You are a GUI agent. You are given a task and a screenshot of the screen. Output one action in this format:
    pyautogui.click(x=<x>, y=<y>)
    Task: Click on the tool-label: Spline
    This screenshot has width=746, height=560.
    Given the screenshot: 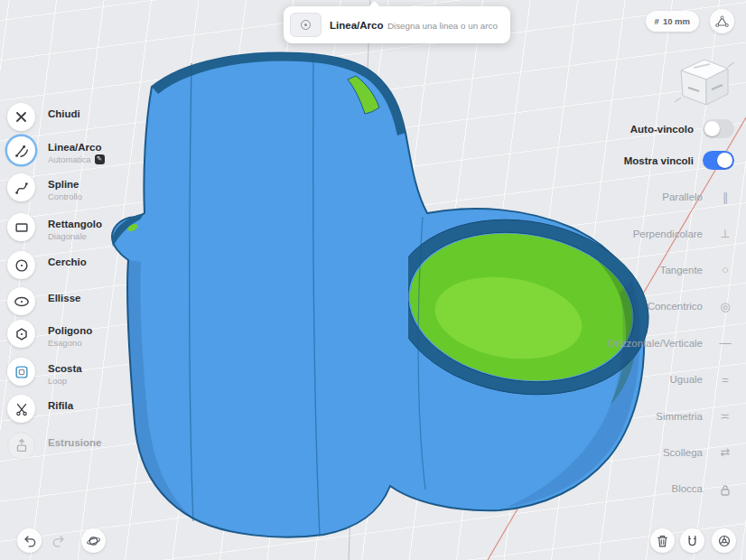 What is the action you would take?
    pyautogui.click(x=65, y=182)
    